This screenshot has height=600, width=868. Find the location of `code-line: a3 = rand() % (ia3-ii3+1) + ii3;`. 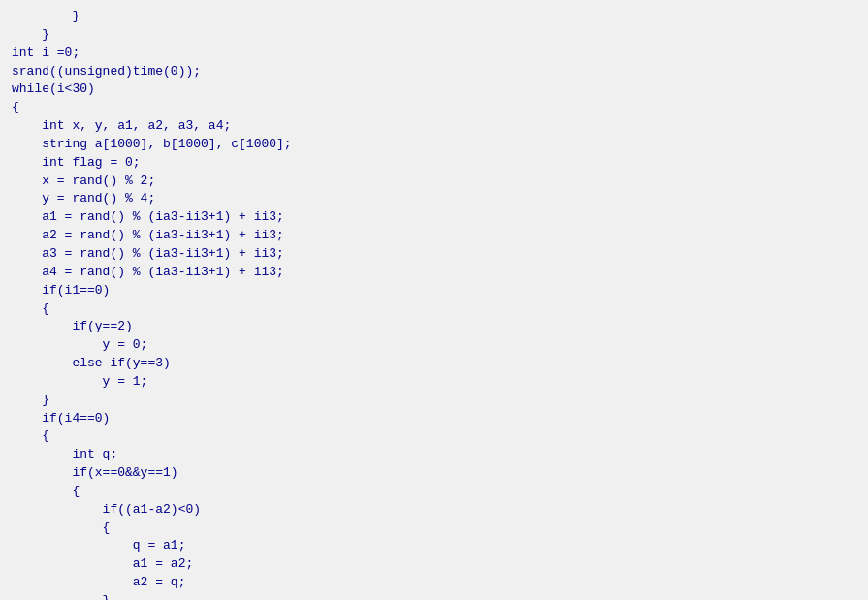

code-line: a3 = rand() % (ia3-ii3+1) + ii3; is located at coordinates (434, 254).